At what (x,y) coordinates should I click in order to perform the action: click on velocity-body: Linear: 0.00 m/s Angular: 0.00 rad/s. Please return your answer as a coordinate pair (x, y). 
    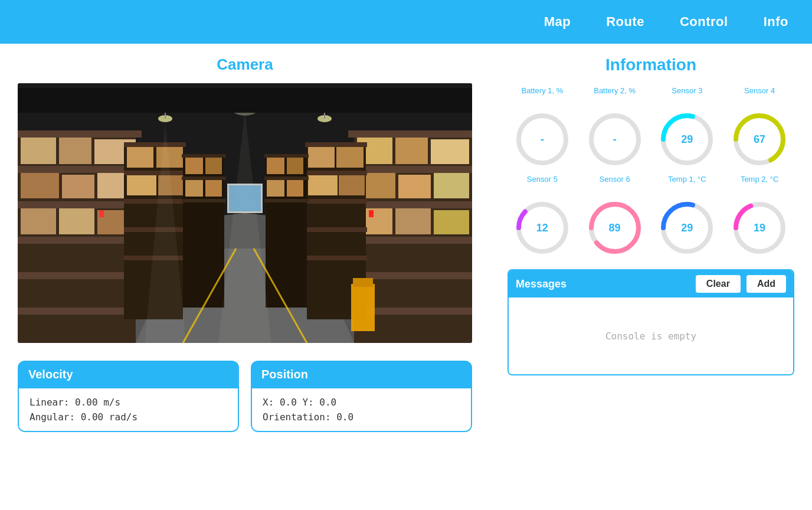
    Looking at the image, I should click on (129, 410).